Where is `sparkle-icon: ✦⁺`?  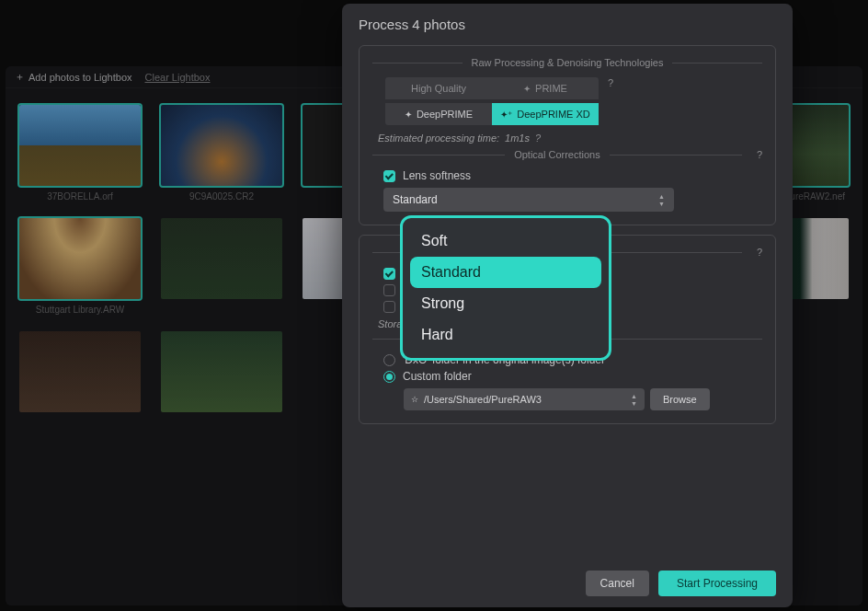
sparkle-icon: ✦⁺ is located at coordinates (506, 114).